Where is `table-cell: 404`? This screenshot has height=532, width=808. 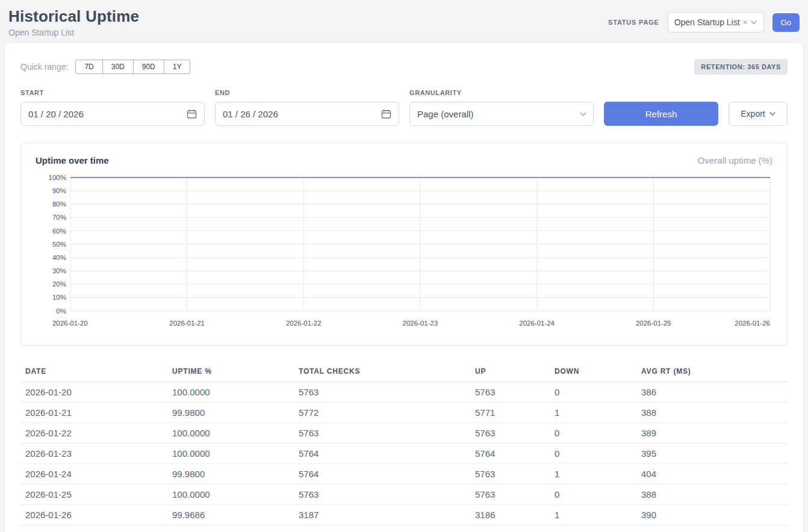
table-cell: 404 is located at coordinates (712, 474).